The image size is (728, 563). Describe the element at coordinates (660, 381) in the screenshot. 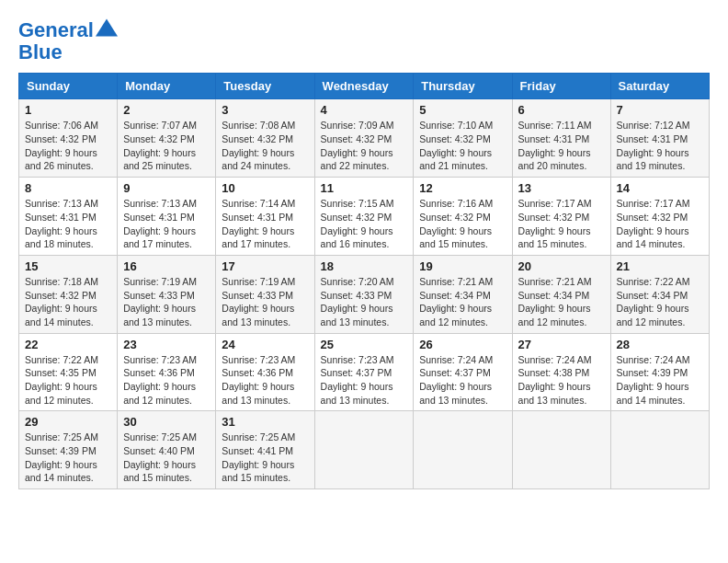

I see `day-info: Sunrise: 7:24 AMSunset: 4:39 PMDaylight:…` at that location.